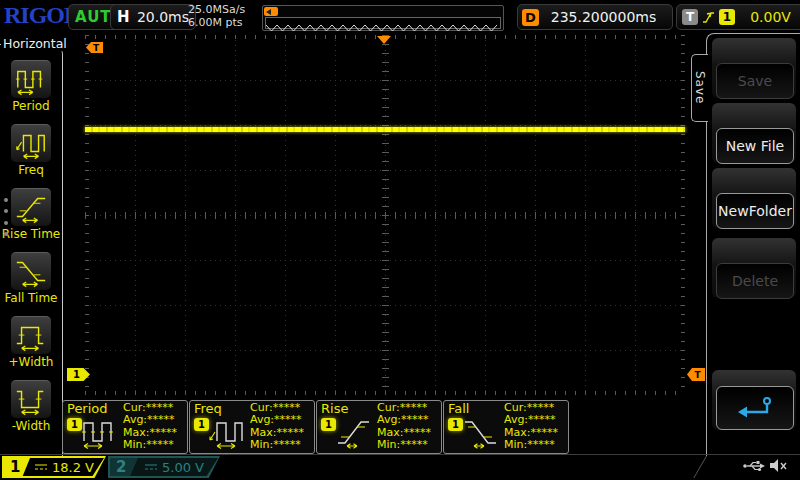  What do you see at coordinates (382, 28) in the screenshot?
I see `memory-waveform-icon` at bounding box center [382, 28].